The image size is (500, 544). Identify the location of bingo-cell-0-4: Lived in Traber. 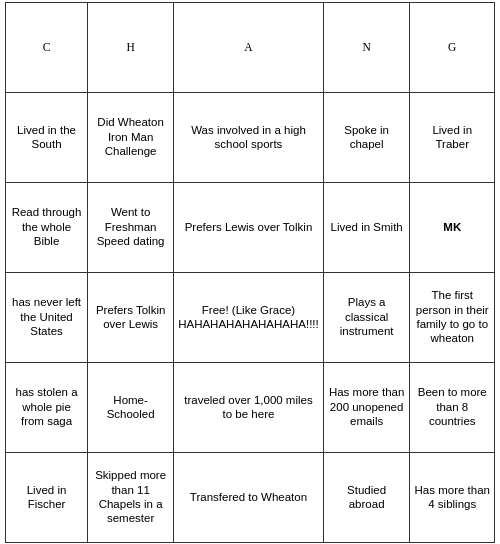
(452, 137).